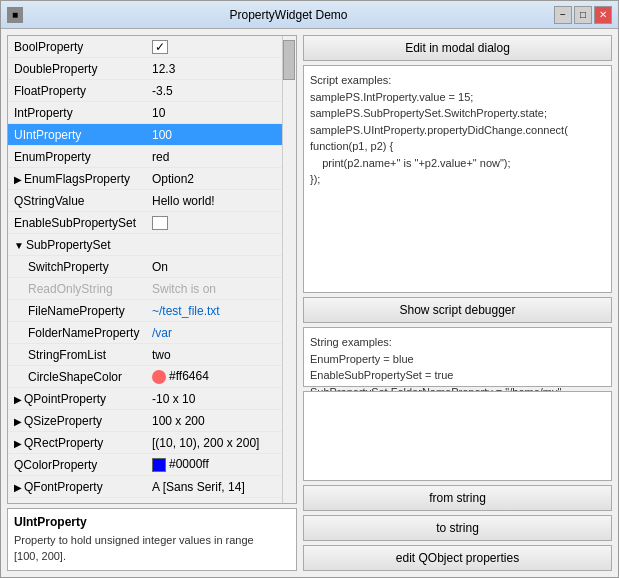 The image size is (619, 578). What do you see at coordinates (145, 245) in the screenshot?
I see `table-row: ▼SubPropertySet` at bounding box center [145, 245].